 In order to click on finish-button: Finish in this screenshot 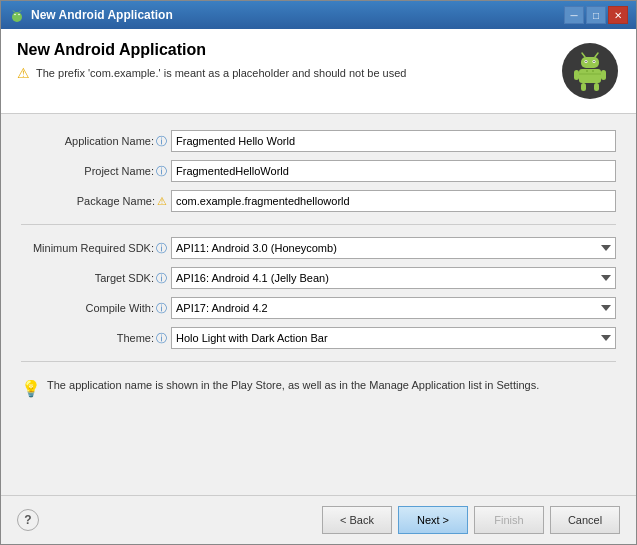, I will do `click(509, 520)`.